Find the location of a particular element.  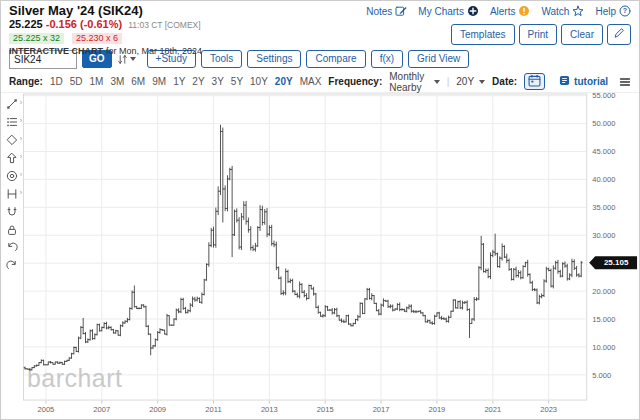

alerts-link: Alerts is located at coordinates (510, 11).